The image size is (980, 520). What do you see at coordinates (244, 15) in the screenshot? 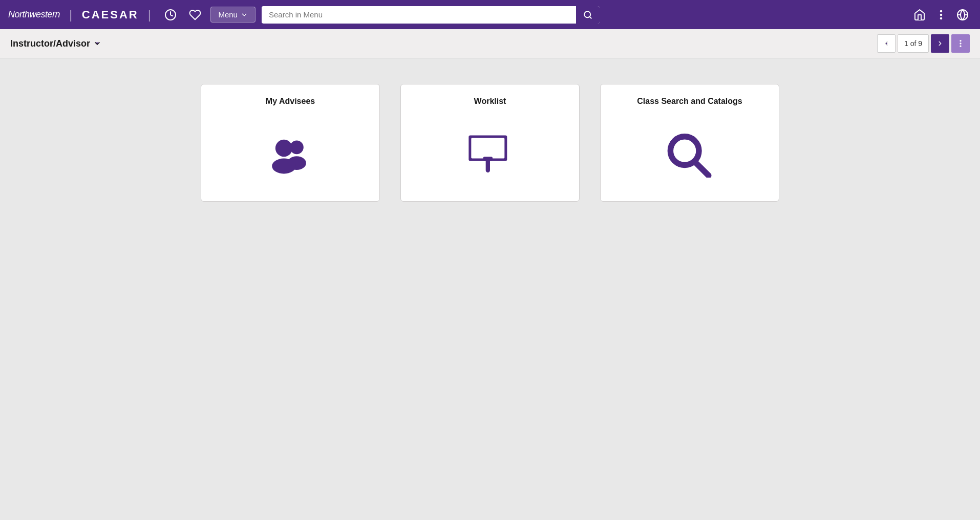
I see `menu-chevron-icon` at bounding box center [244, 15].